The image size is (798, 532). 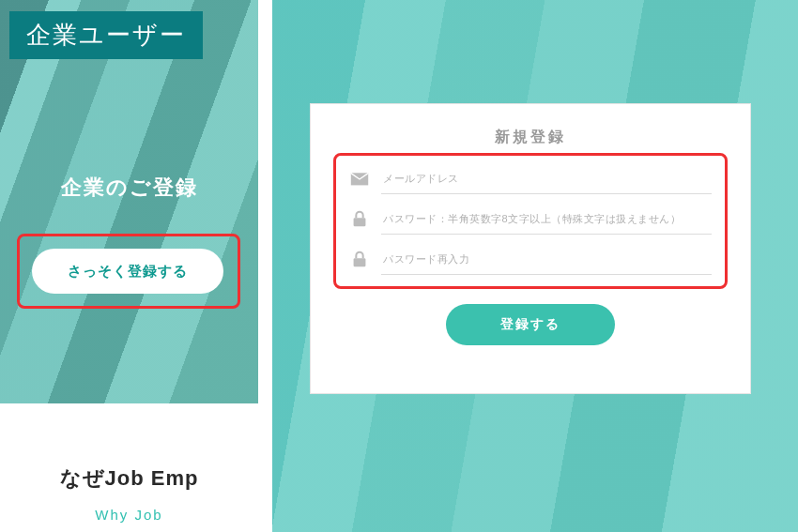 What do you see at coordinates (130, 188) in the screenshot?
I see `left-heading: 企業のご登録` at bounding box center [130, 188].